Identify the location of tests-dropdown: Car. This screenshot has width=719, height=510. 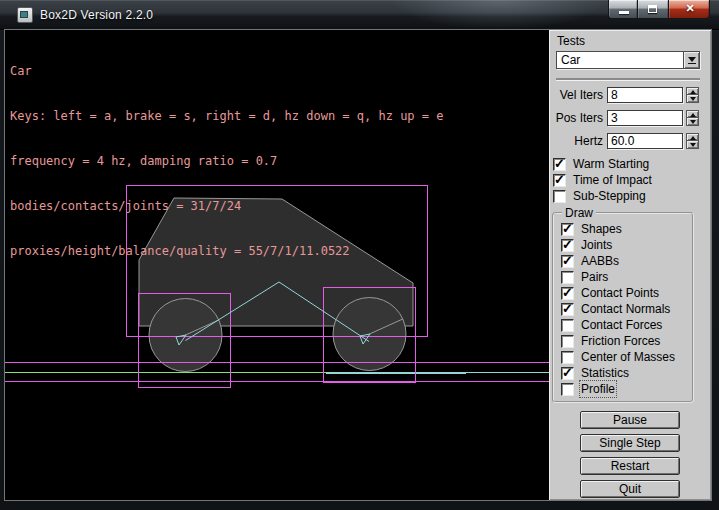
(628, 60).